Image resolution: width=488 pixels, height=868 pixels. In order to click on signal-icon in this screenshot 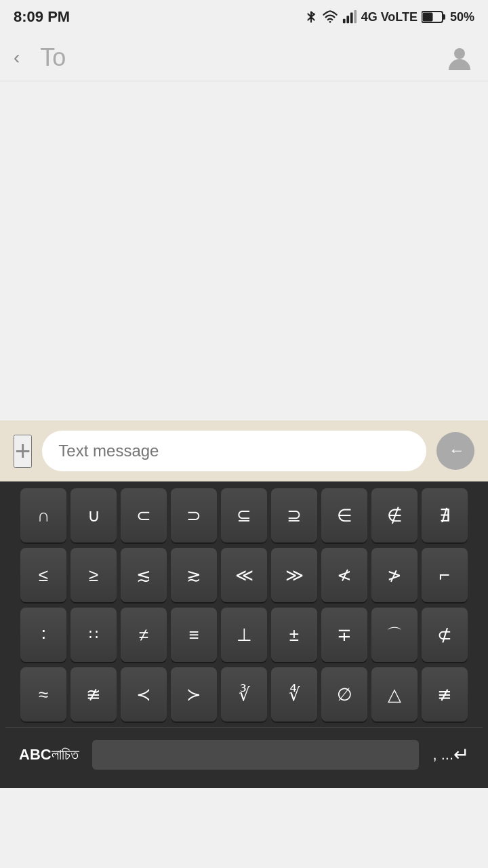, I will do `click(350, 17)`.